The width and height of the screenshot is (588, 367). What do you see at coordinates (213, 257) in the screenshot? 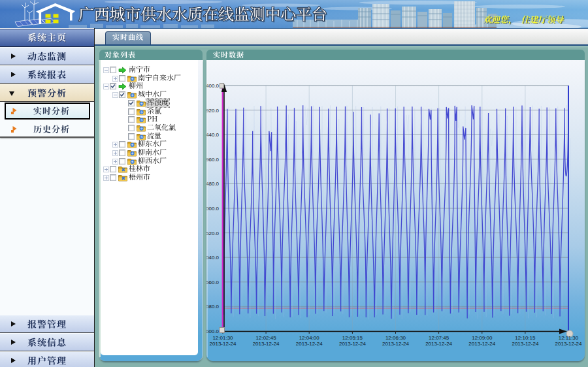
I see `svg-text: 2040.0` at bounding box center [213, 257].